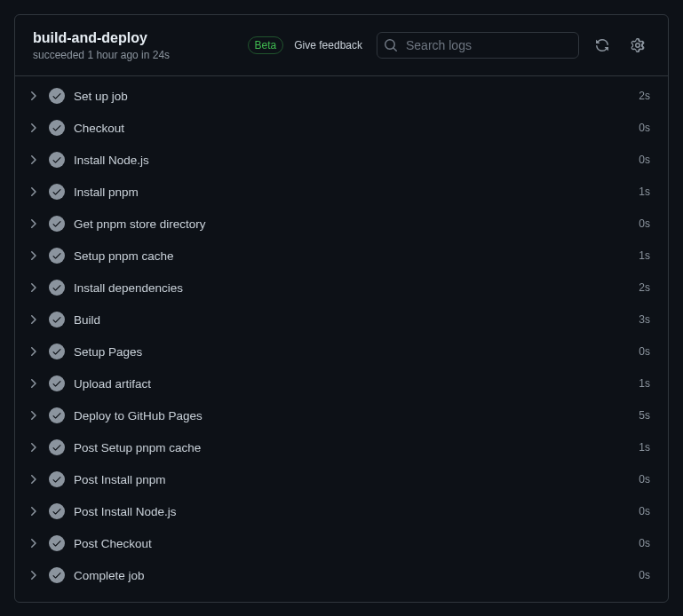 The image size is (683, 616). What do you see at coordinates (352, 160) in the screenshot?
I see `step-name: Install Node.js` at bounding box center [352, 160].